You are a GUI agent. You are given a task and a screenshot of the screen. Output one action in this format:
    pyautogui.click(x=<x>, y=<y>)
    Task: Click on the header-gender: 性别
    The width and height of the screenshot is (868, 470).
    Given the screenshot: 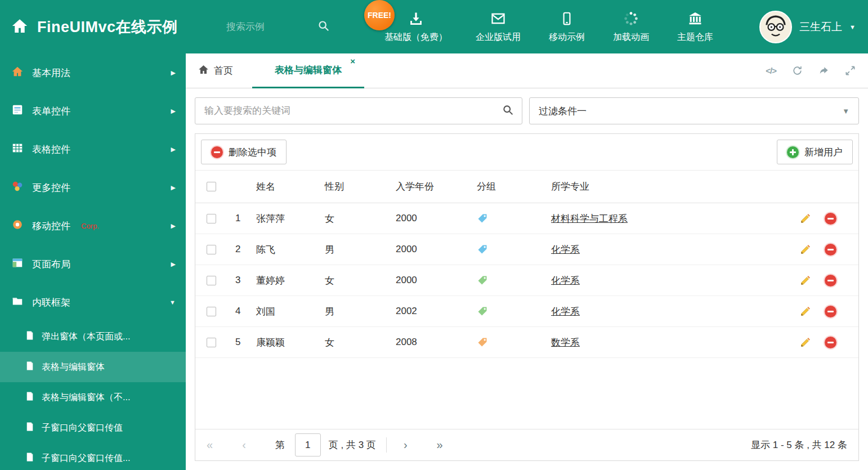 What is the action you would take?
    pyautogui.click(x=358, y=187)
    